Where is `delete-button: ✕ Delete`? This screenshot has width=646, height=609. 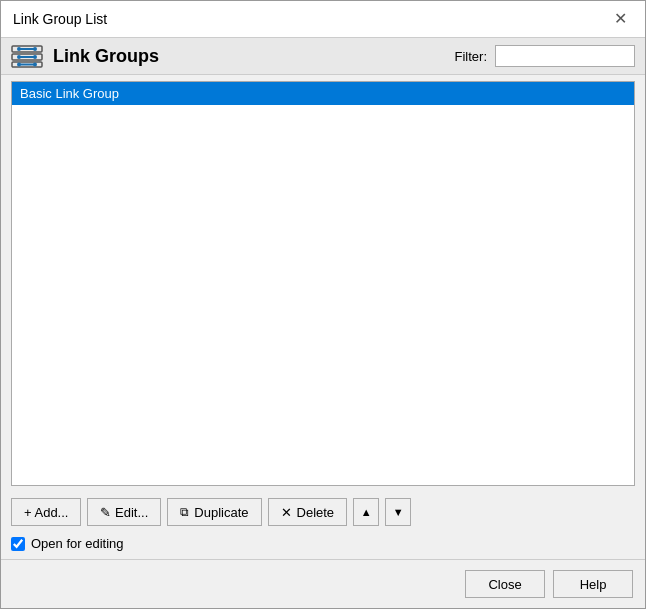
delete-button: ✕ Delete is located at coordinates (308, 512).